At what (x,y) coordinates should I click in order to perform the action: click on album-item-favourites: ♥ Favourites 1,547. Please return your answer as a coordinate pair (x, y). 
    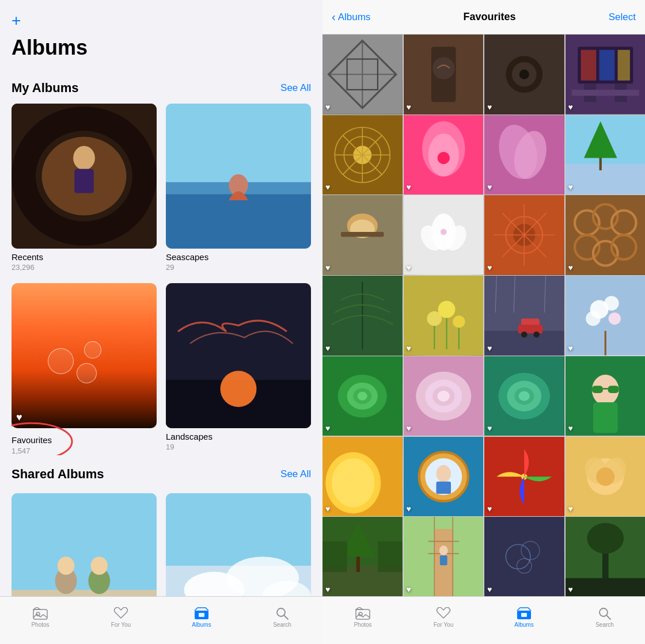
    Looking at the image, I should click on (84, 369).